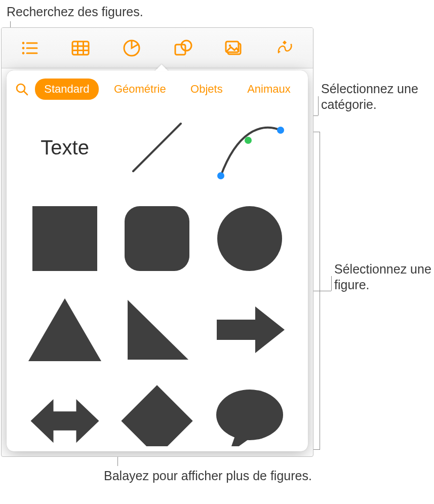 The width and height of the screenshot is (434, 504). What do you see at coordinates (250, 330) in the screenshot?
I see `arrow-right-shape` at bounding box center [250, 330].